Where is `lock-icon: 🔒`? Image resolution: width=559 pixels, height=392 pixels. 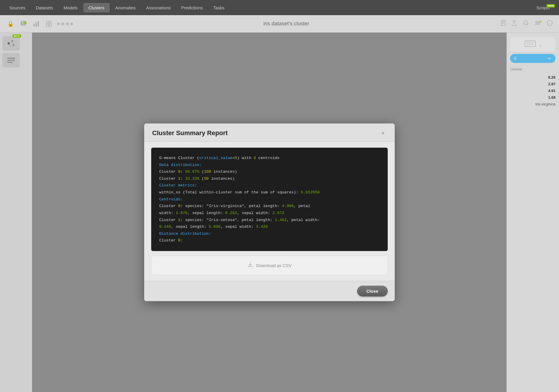
lock-icon: 🔒 is located at coordinates (10, 24).